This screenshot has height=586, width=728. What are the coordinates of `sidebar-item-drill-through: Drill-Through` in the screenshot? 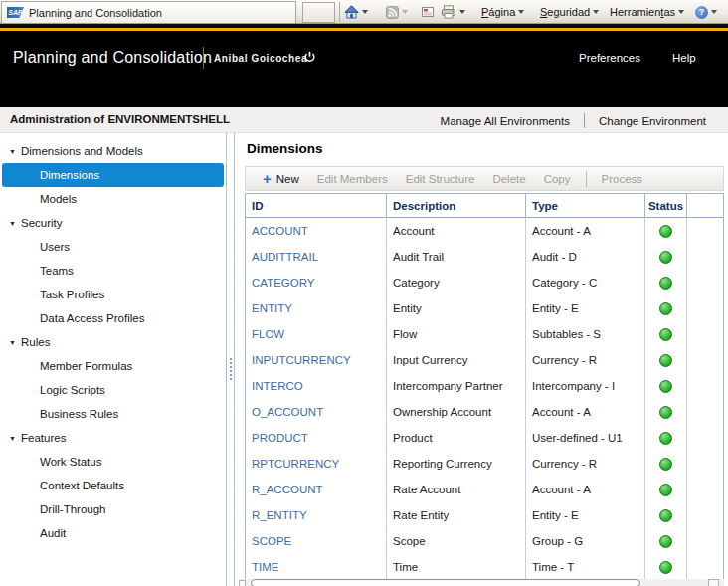 It's located at (113, 509).